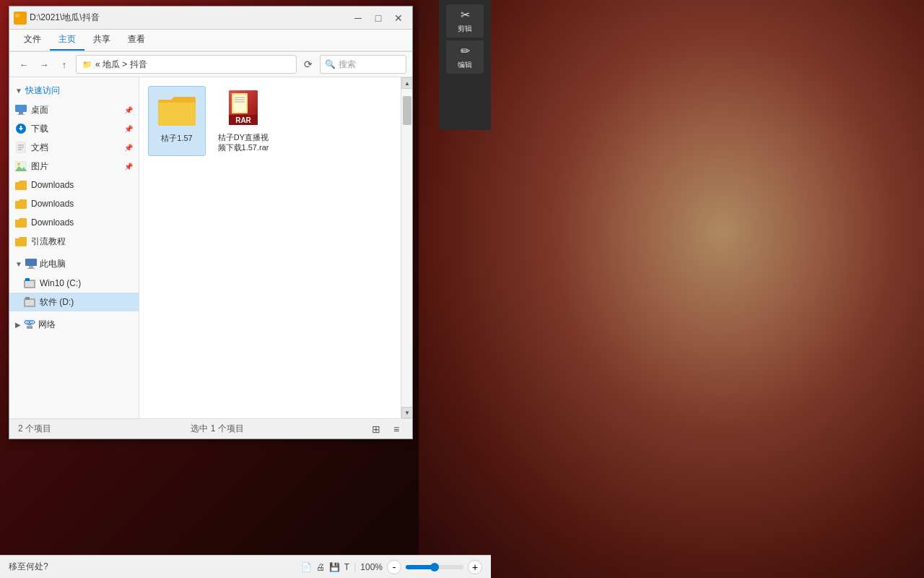 This screenshot has width=924, height=578. Describe the element at coordinates (87, 65) in the screenshot. I see `address-icon: 📁` at that location.